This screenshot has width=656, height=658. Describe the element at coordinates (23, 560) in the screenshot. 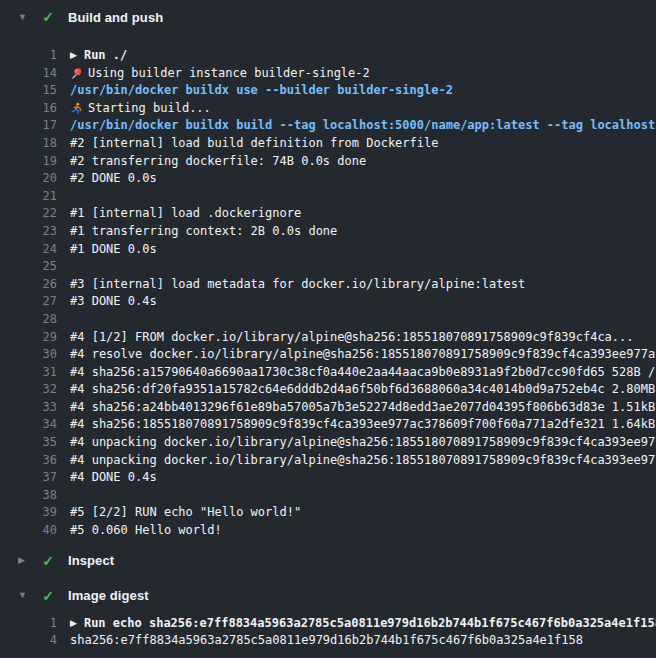

I see `chevron-right-icon: ▶` at that location.